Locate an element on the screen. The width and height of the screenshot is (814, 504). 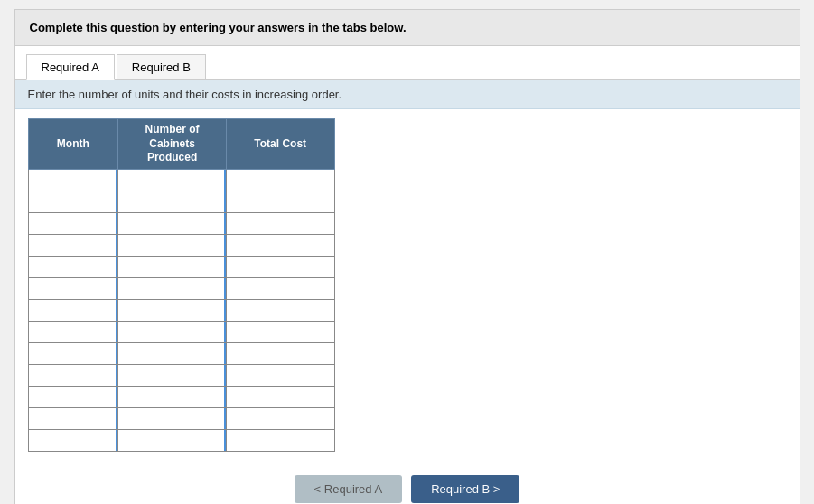
sub-instruction: Enter the number of units and their cost… is located at coordinates (407, 95).